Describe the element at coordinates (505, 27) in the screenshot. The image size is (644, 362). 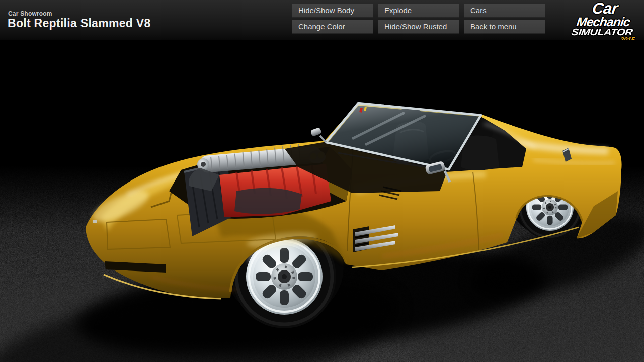
I see `back-to-menu-button: Back to menu` at that location.